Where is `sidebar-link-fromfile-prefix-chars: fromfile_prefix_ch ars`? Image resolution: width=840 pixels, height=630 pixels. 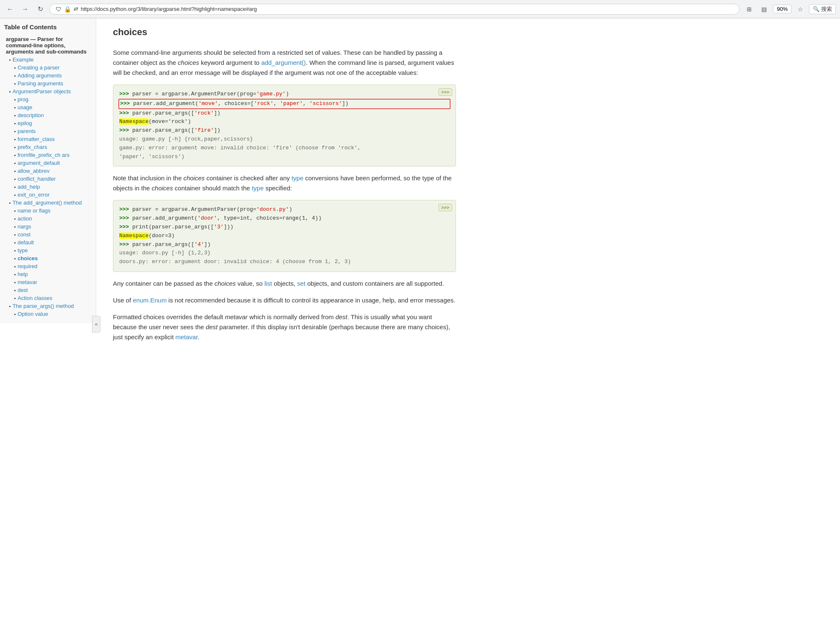
sidebar-link-fromfile-prefix-chars: fromfile_prefix_ch ars is located at coordinates (44, 155).